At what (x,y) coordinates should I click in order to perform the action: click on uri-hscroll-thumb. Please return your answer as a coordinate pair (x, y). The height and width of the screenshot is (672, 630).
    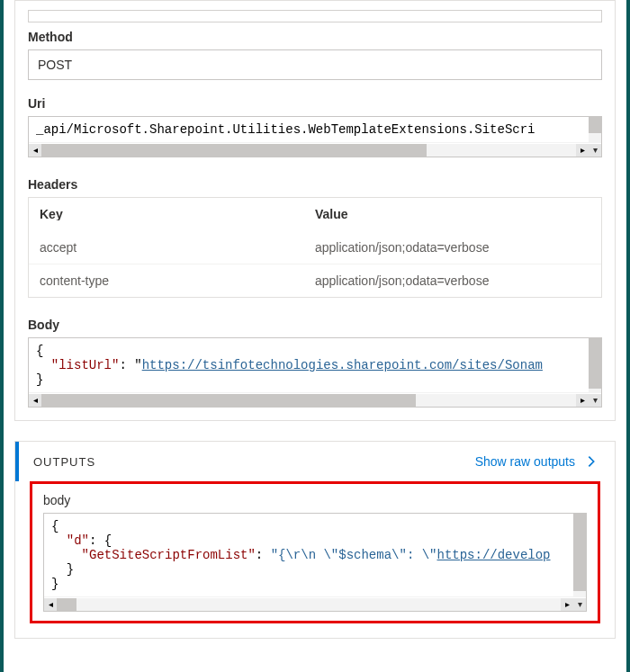
    Looking at the image, I should click on (234, 150).